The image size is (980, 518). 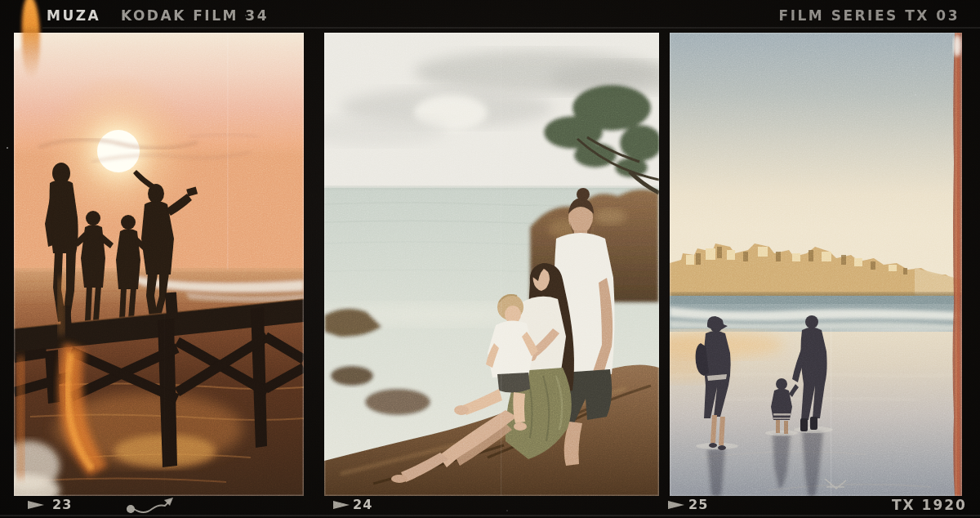 What do you see at coordinates (958, 265) in the screenshot?
I see `film-burn-edge` at bounding box center [958, 265].